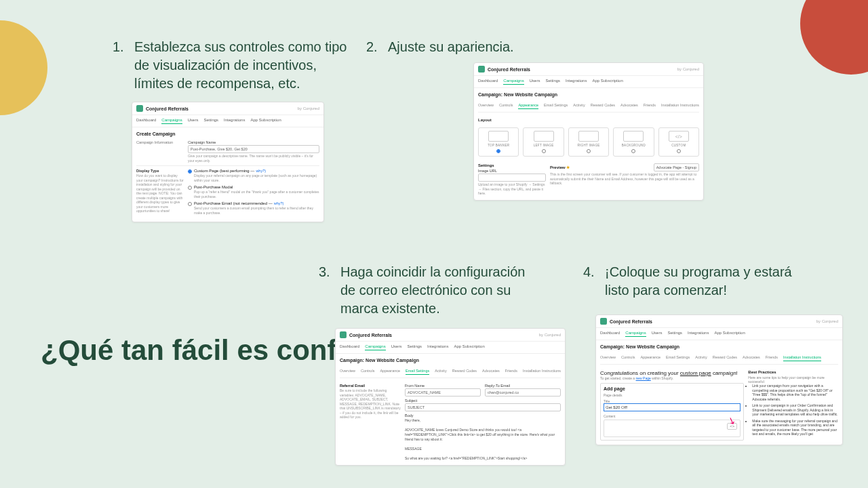 Image resolution: width=868 pixels, height=488 pixels. Describe the element at coordinates (160, 152) in the screenshot. I see `campaign-info-label: Campaign Information` at that location.